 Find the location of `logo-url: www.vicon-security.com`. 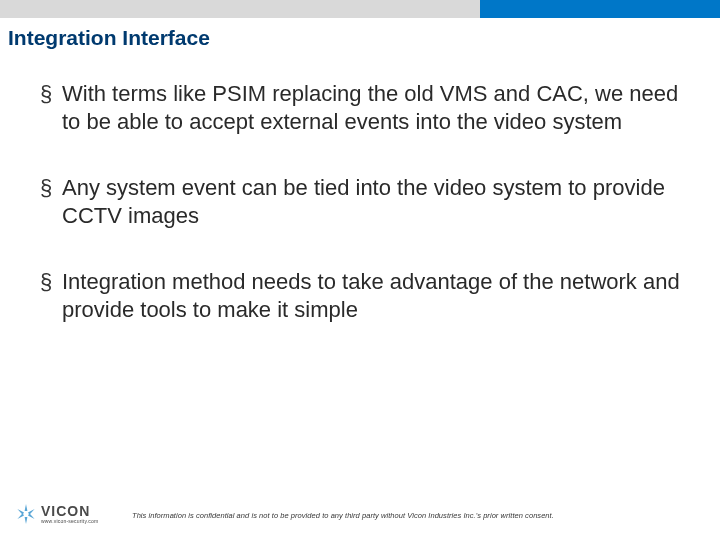

logo-url: www.vicon-security.com is located at coordinates (70, 521).